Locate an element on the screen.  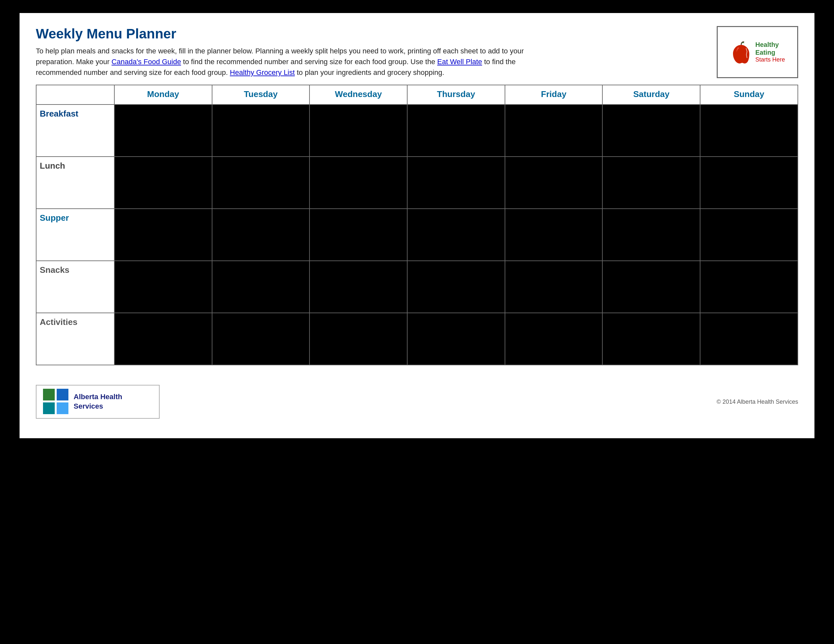
supper-saturday is located at coordinates (651, 235).